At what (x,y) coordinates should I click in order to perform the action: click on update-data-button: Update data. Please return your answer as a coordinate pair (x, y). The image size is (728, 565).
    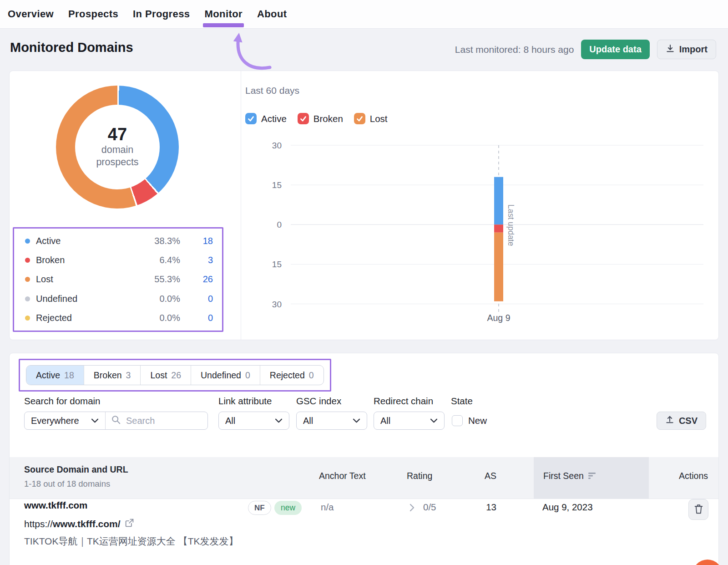
    Looking at the image, I should click on (615, 49).